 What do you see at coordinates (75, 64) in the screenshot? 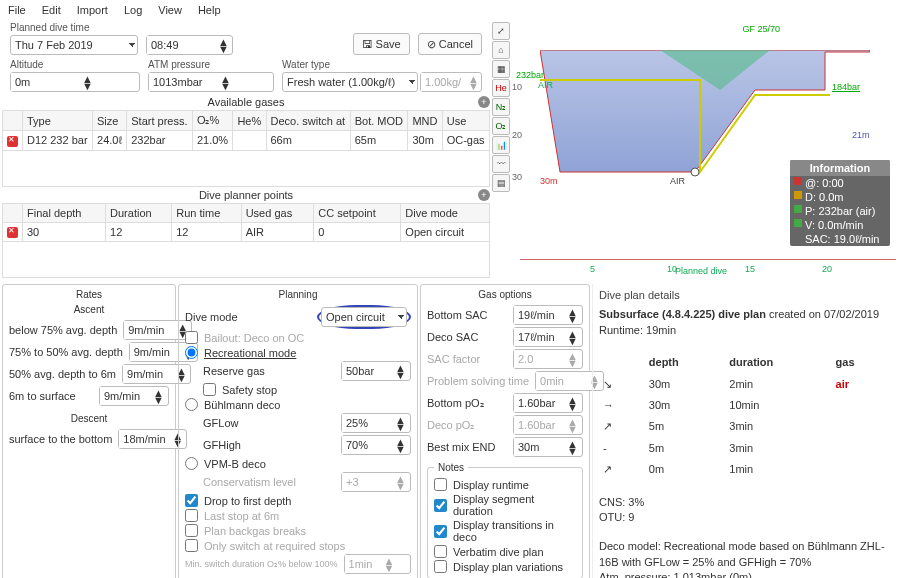
I see `altitude-label: Altitude` at bounding box center [75, 64].